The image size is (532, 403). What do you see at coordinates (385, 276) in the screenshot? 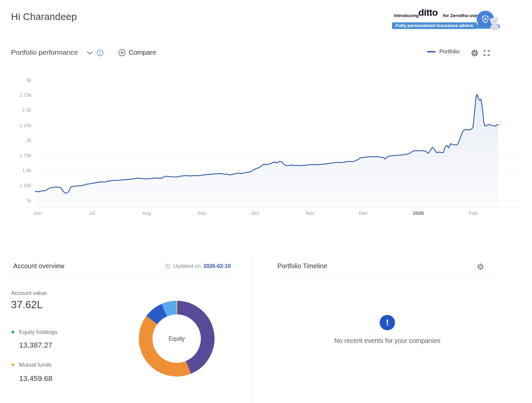
I see `timeline-divider` at bounding box center [385, 276].